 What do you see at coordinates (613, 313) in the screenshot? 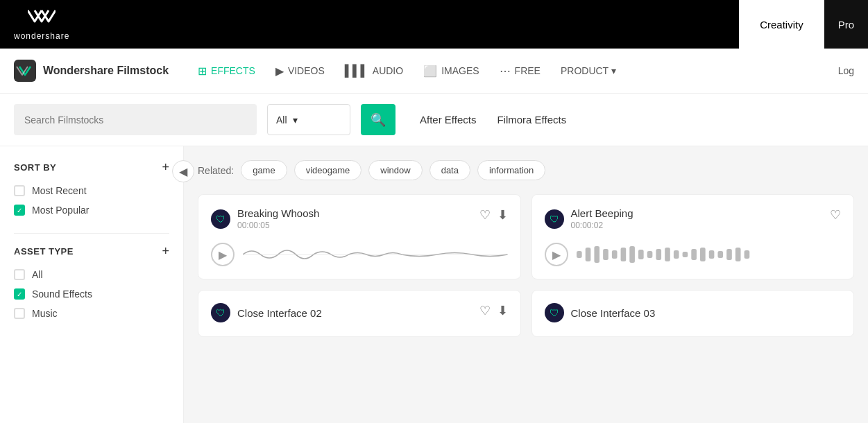
I see `card4-info: Close Interface 03` at bounding box center [613, 313].